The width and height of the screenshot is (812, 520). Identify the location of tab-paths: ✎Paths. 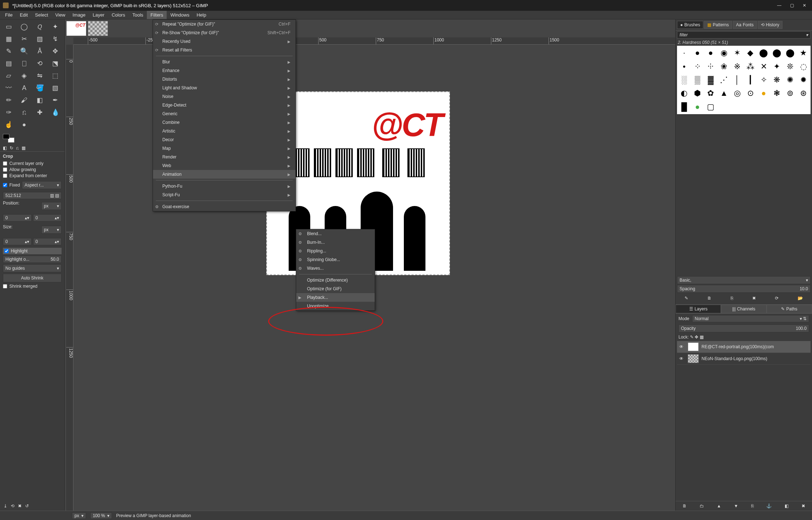
(789, 309).